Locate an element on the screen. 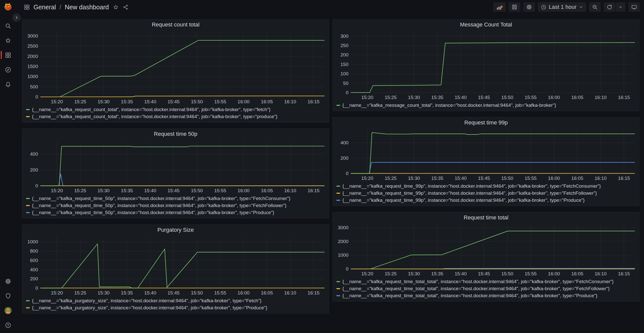  breadcrumb-dashboard-title: New dashboard is located at coordinates (87, 7).